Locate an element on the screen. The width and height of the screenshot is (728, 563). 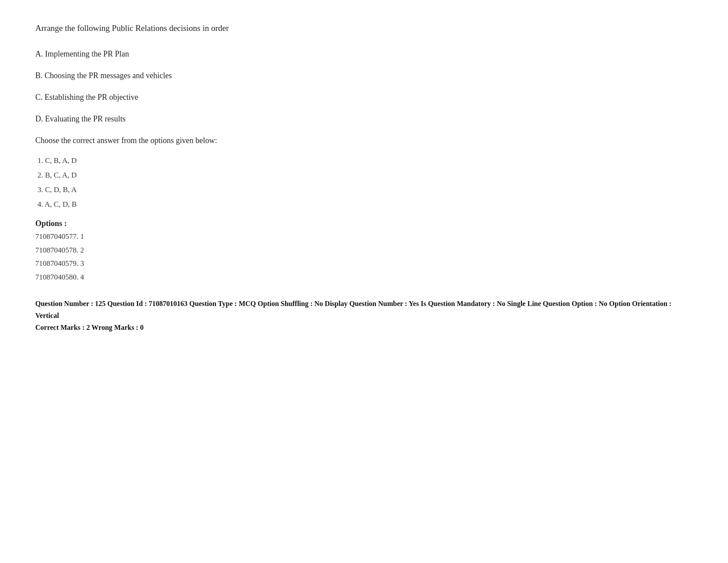
answer-option-1: 1. C, B, A, D is located at coordinates (365, 161).